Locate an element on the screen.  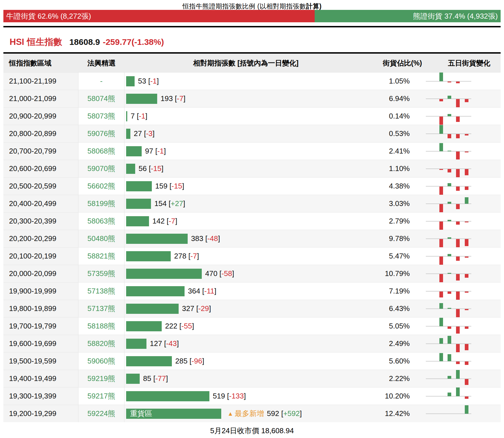
warrant-code-link: 58074熊 is located at coordinates (101, 99).